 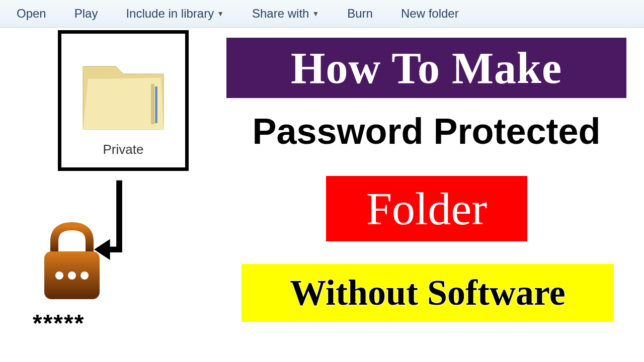 What do you see at coordinates (123, 101) in the screenshot?
I see `folder-container: Private` at bounding box center [123, 101].